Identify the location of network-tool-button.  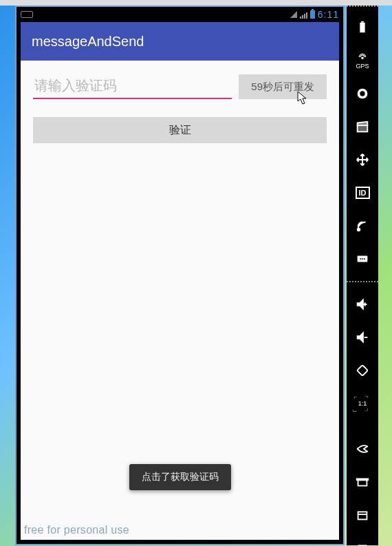
(362, 226).